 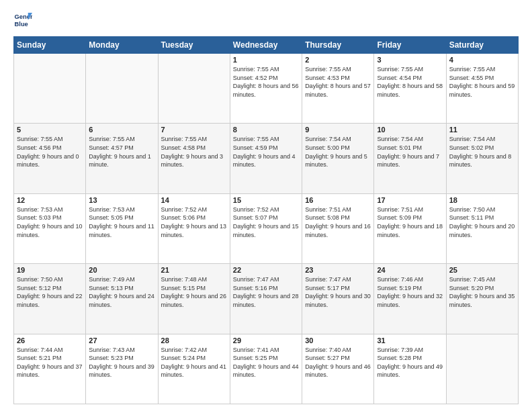 What do you see at coordinates (122, 158) in the screenshot?
I see `day-cell: 6Sunrise: 7:55 AMSunset: 4:57 PMDaylight…` at bounding box center [122, 158].